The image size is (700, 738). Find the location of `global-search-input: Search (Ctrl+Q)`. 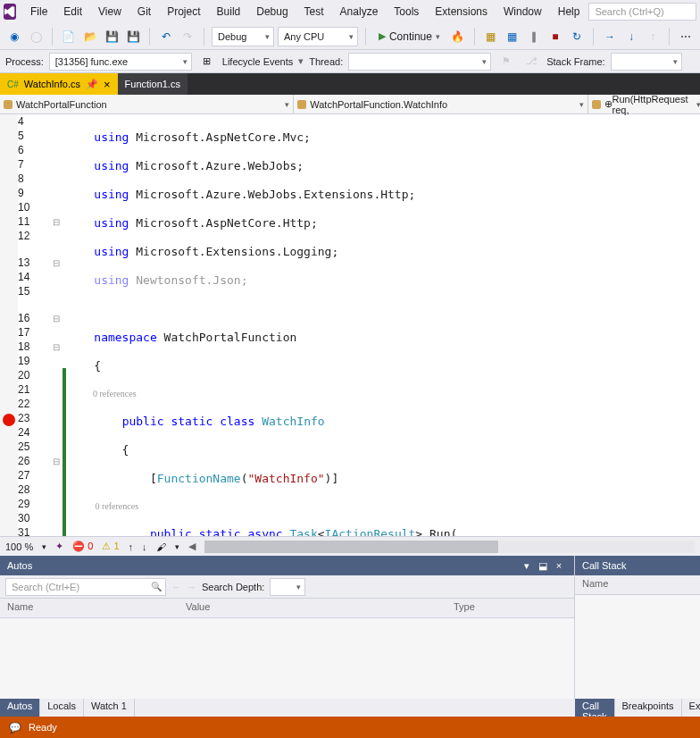

global-search-input: Search (Ctrl+Q) is located at coordinates (643, 12).